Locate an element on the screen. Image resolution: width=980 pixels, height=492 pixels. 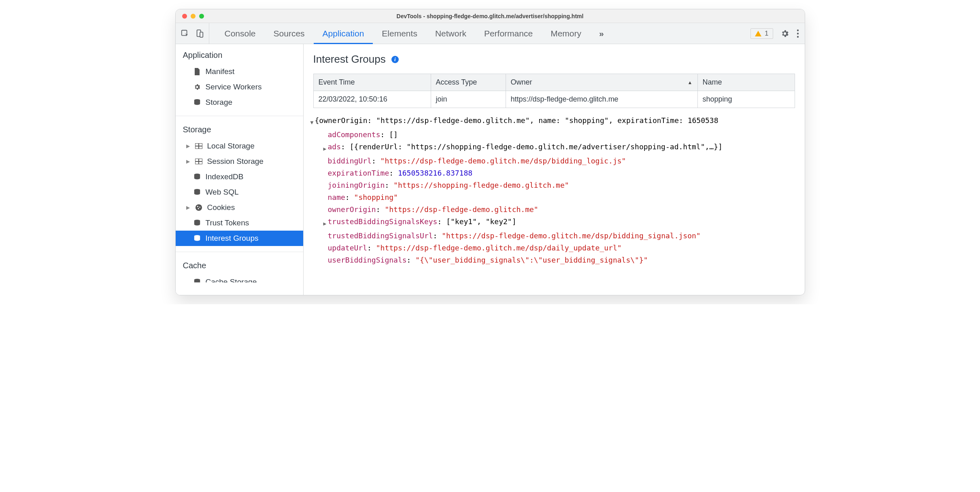
sidebar-item-interest-groups: Interest Groups is located at coordinates (240, 238).